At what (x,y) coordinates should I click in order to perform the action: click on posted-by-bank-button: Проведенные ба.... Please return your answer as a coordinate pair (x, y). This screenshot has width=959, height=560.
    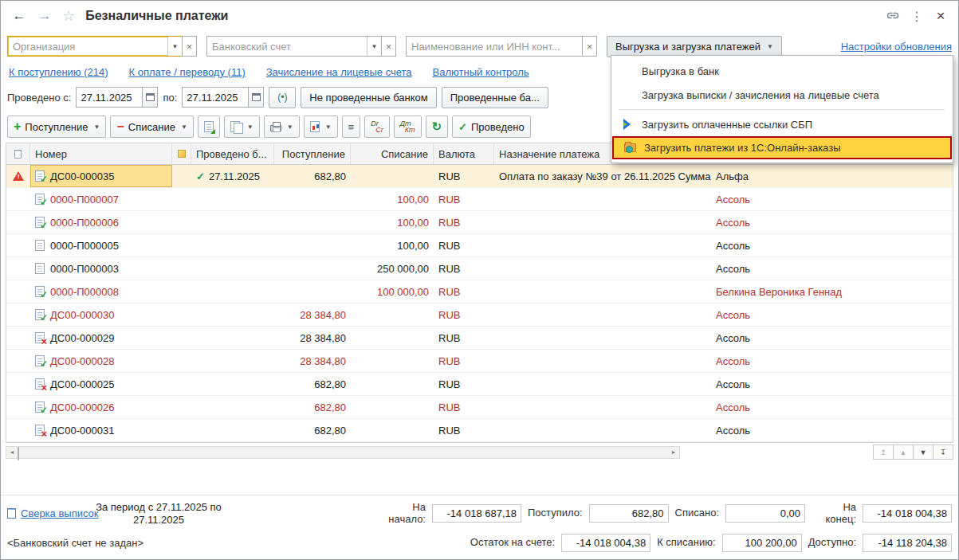
    Looking at the image, I should click on (495, 97).